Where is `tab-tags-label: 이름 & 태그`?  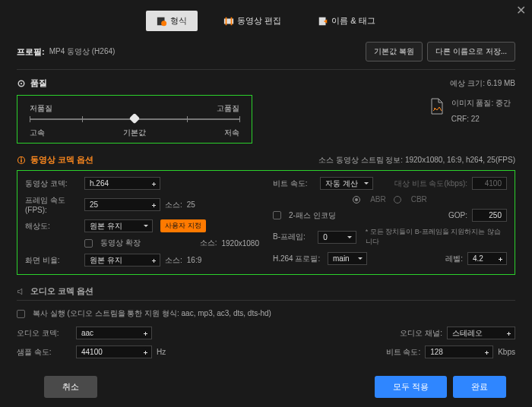
tab-tags-label: 이름 & 태그 is located at coordinates (353, 21).